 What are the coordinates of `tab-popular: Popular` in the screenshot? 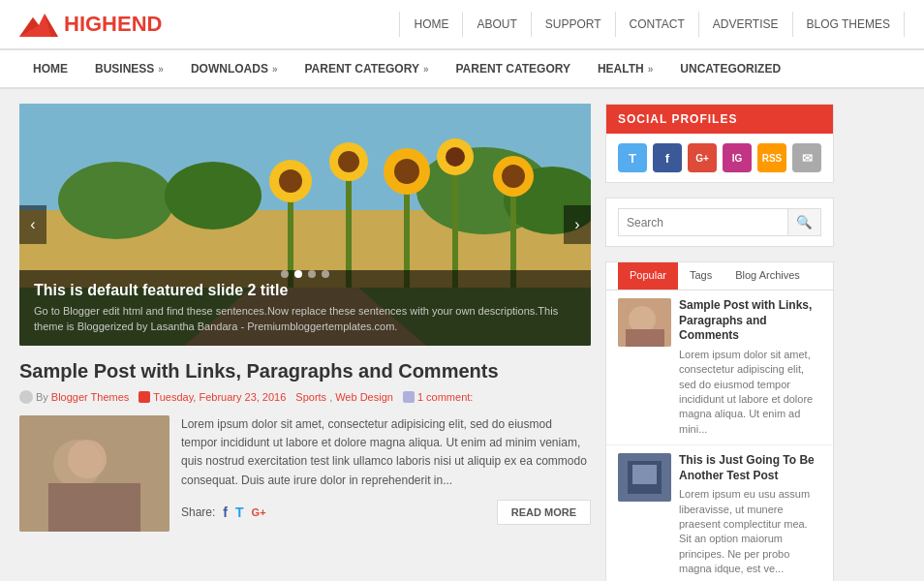 It's located at (648, 276).